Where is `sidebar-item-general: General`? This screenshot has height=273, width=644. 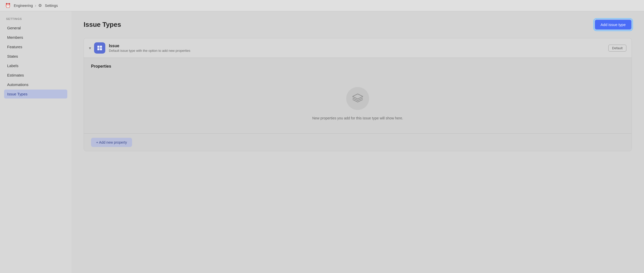
sidebar-item-general: General is located at coordinates (36, 28).